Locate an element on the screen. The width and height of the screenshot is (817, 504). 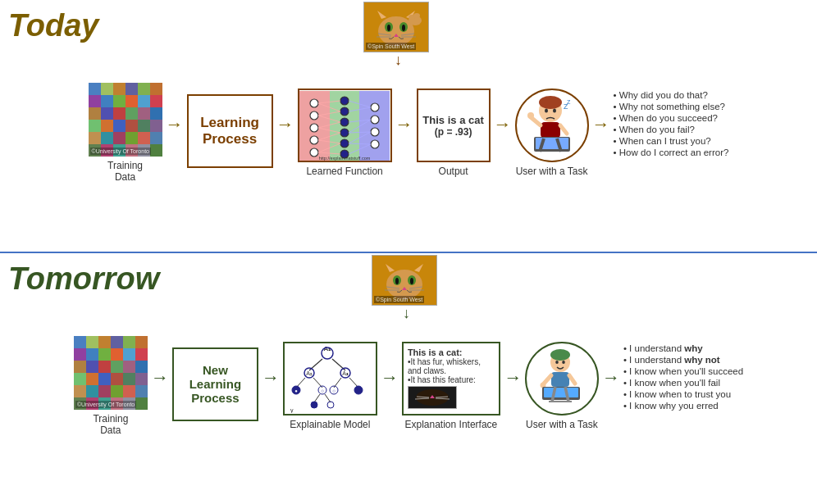
today-title: Today is located at coordinates (54, 26).